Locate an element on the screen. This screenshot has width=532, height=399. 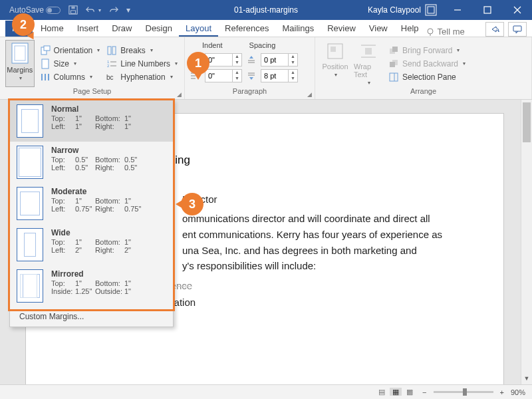
doc-heading: eting is located at coordinates (311, 160).